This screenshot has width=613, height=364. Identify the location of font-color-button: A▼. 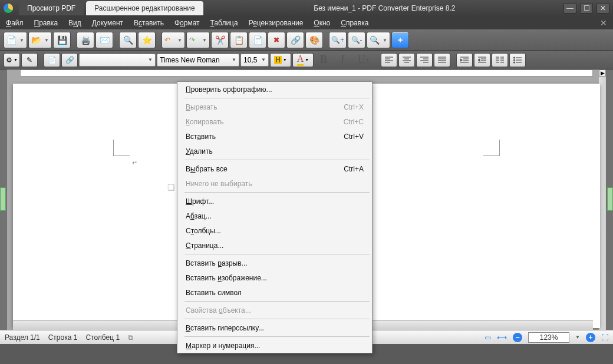
(303, 60).